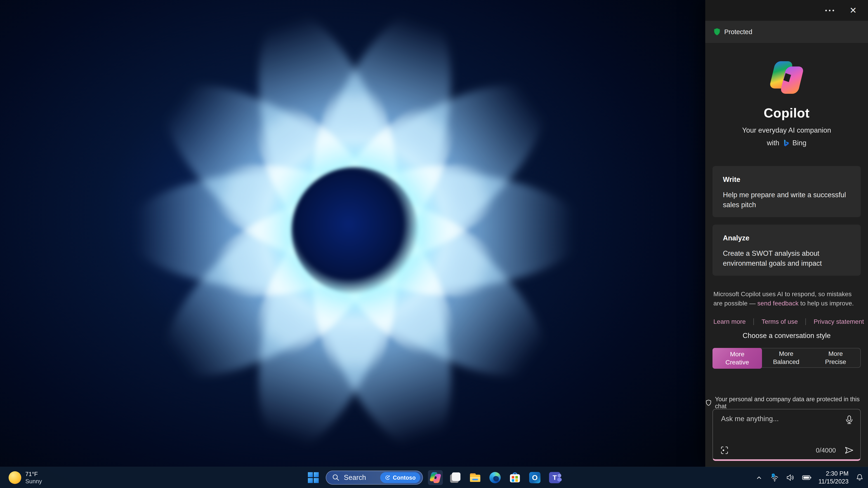 The height and width of the screenshot is (488, 868). I want to click on copilot-hero: Copilot Your everyday AI companion with …, so click(786, 104).